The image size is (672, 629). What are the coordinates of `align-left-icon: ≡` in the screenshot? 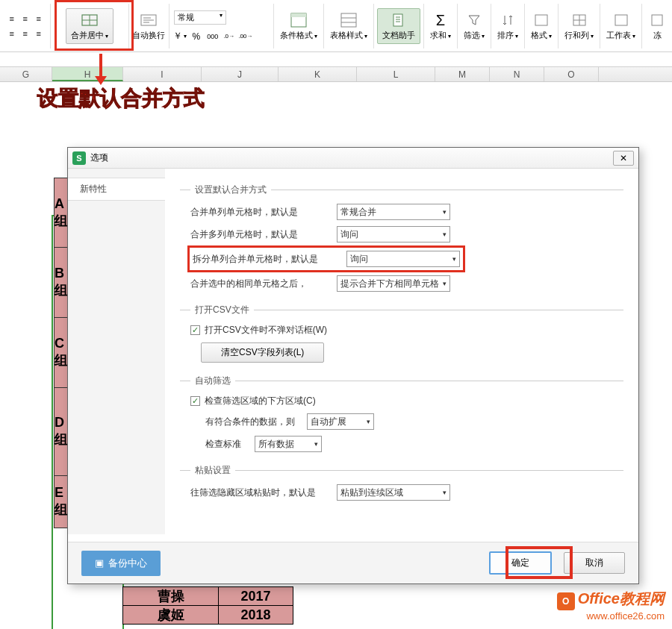 It's located at (12, 34).